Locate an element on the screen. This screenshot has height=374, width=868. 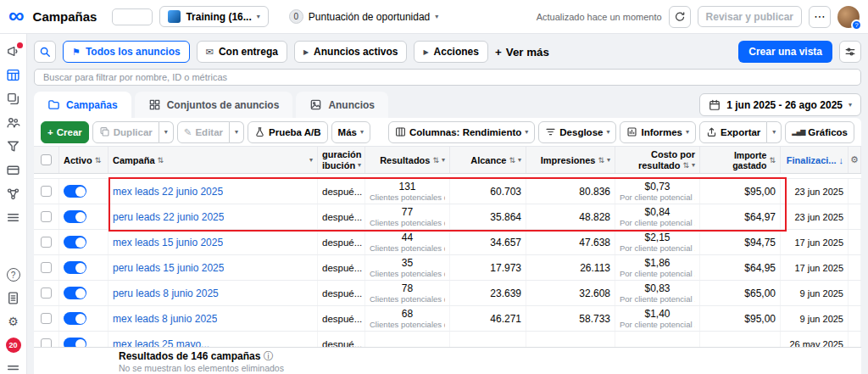
ab-test-button: Prueba A/B is located at coordinates (288, 132).